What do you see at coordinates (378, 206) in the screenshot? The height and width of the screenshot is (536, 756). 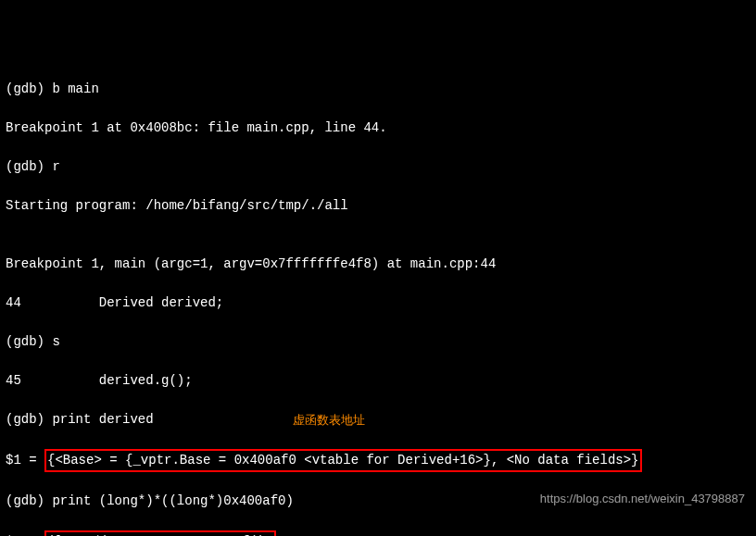 I see `term-line: Starting program: /home/bifang/src/tmp/.…` at bounding box center [378, 206].